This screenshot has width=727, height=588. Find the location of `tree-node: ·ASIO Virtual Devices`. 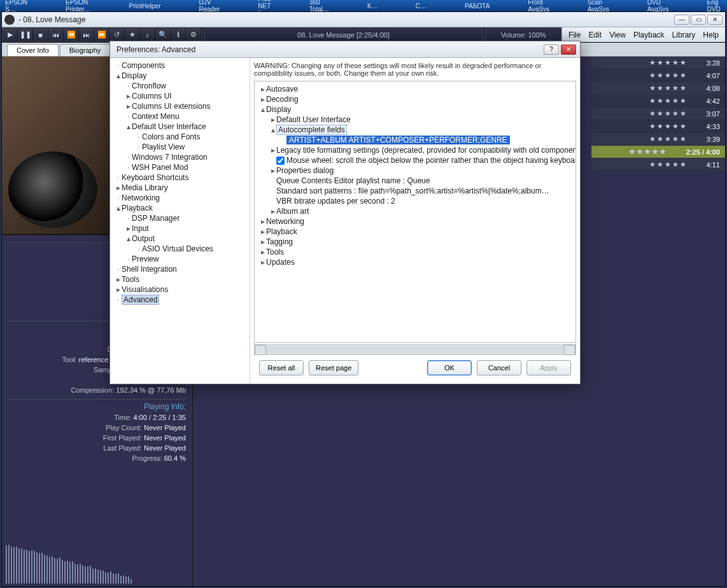

tree-node: ·ASIO Virtual Devices is located at coordinates (180, 249).